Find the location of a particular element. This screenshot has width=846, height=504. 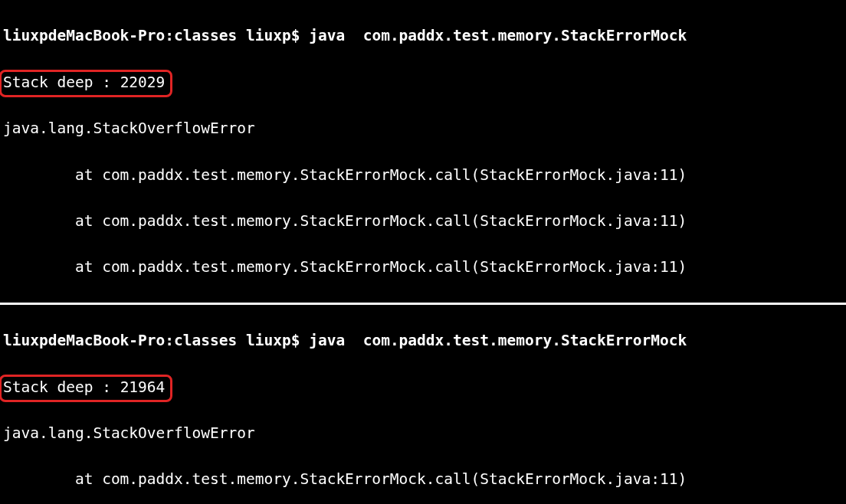

stack-deep-highlight: Stack deep : 22029 is located at coordinates (84, 83).